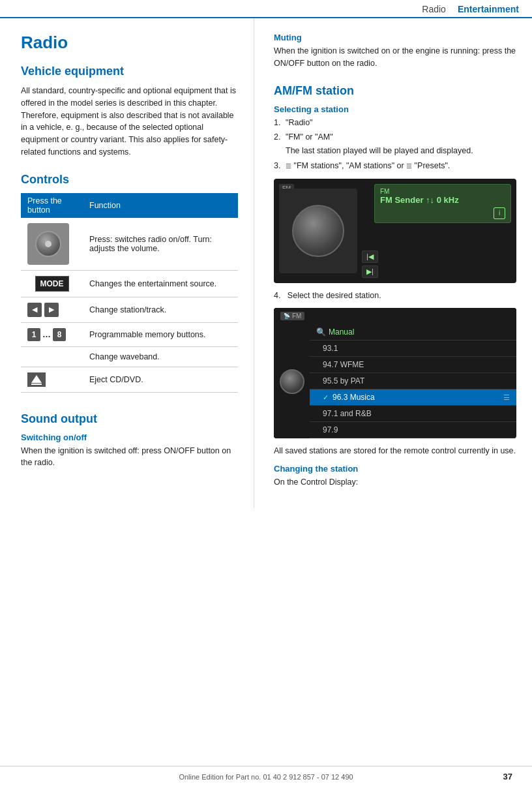 Image resolution: width=532 pixels, height=788 pixels. What do you see at coordinates (266, 777) in the screenshot?
I see `page-footer: Online Edition for Part no. 01 40 2 912 …` at bounding box center [266, 777].